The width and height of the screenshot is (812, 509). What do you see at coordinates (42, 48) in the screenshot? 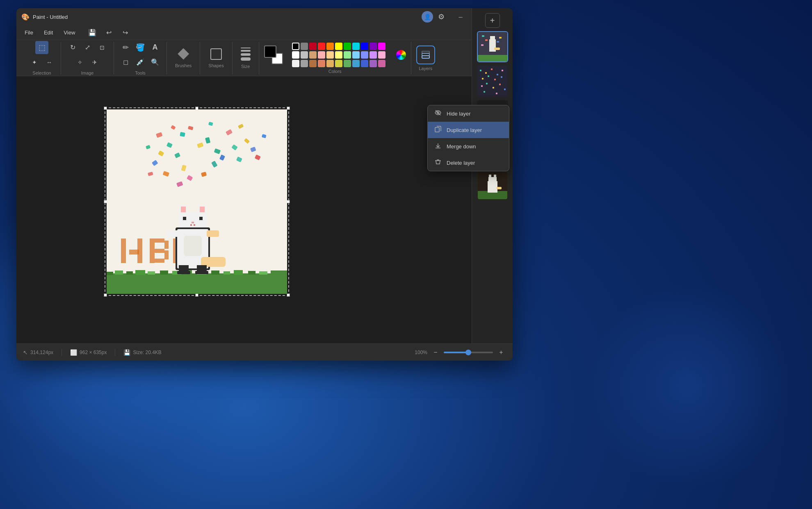
I see `selection-tools-row: ⬚` at bounding box center [42, 48].